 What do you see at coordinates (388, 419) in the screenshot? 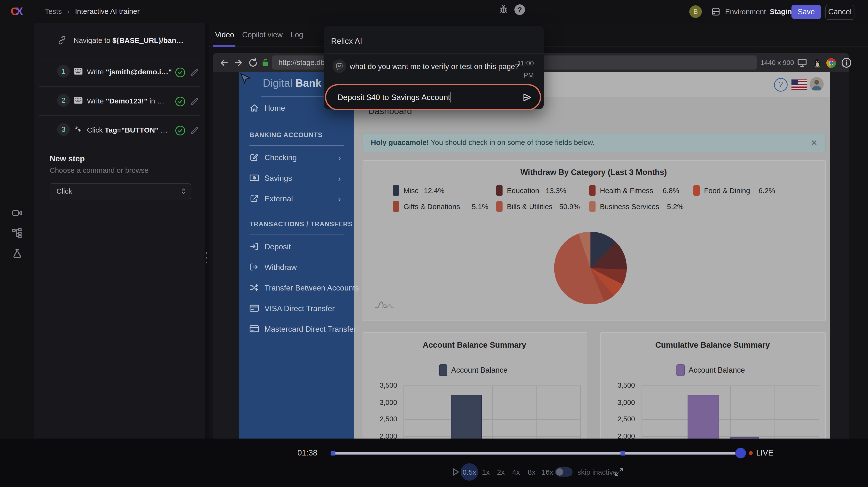
I see `y-tick: 2,500` at bounding box center [388, 419].